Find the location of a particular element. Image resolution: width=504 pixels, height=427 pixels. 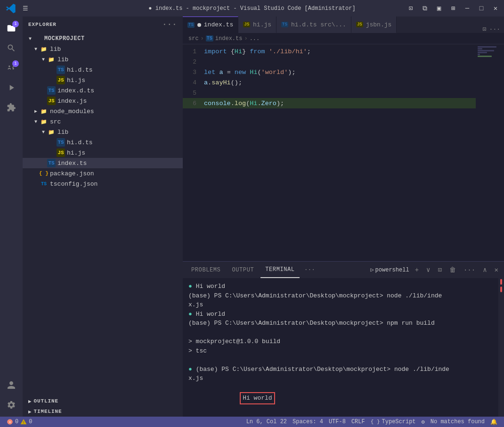

tab-index-ts: TS index.ts is located at coordinates (211, 25).